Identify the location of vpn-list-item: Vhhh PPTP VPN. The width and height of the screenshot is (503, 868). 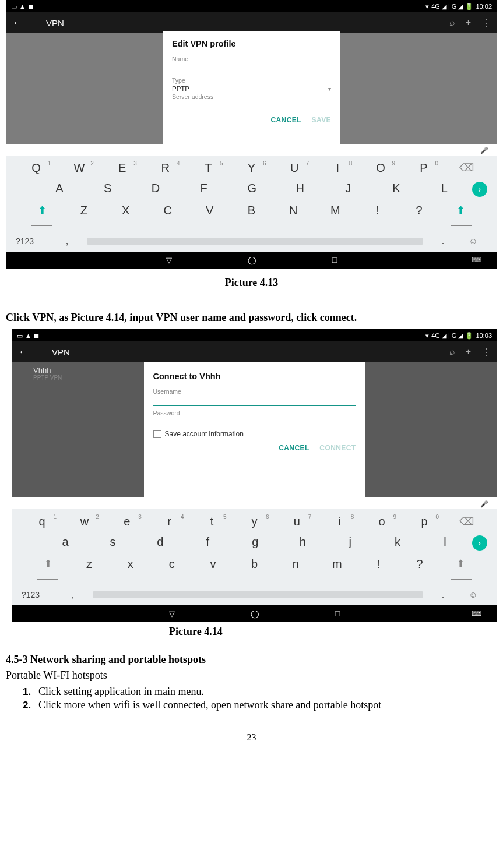
(48, 373).